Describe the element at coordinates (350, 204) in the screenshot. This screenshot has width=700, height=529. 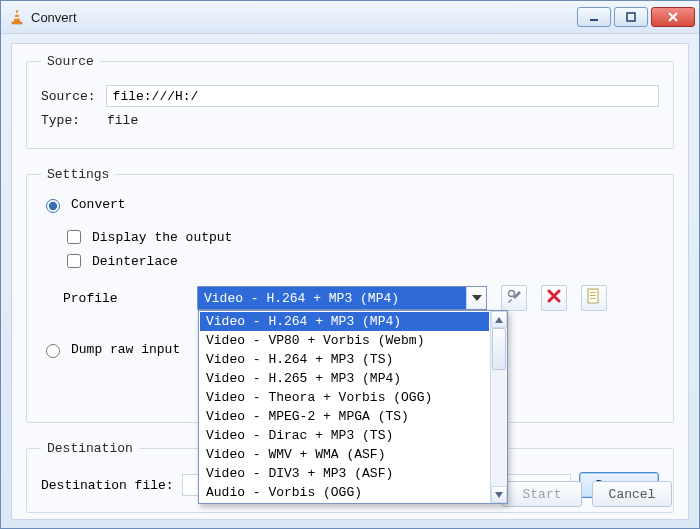
I see `convert-radio: Convert` at that location.